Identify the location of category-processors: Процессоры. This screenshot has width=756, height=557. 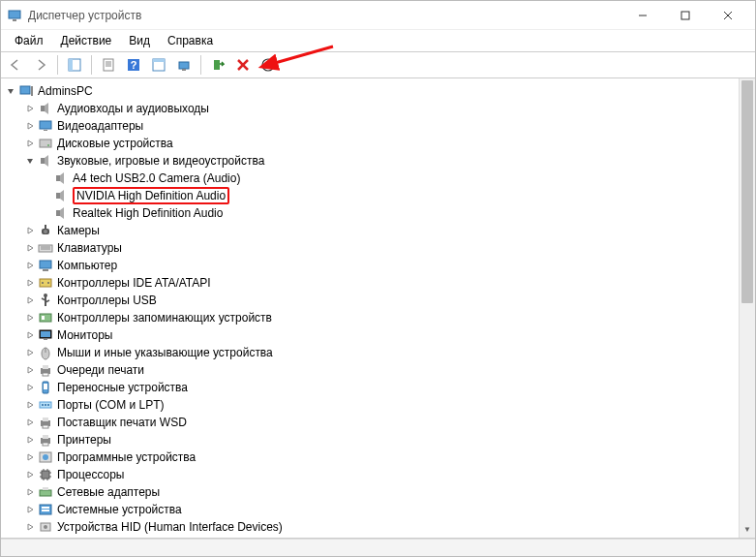
(378, 475).